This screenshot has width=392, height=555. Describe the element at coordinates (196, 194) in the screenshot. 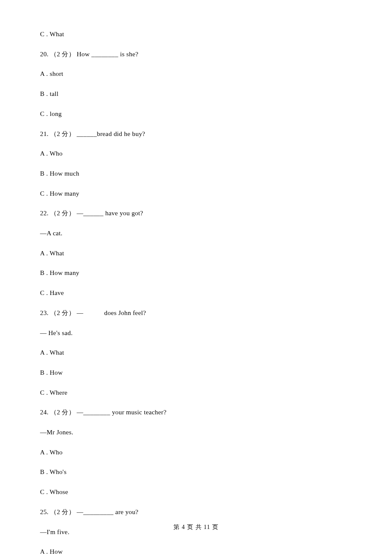

I see `option-line: C . How many` at that location.